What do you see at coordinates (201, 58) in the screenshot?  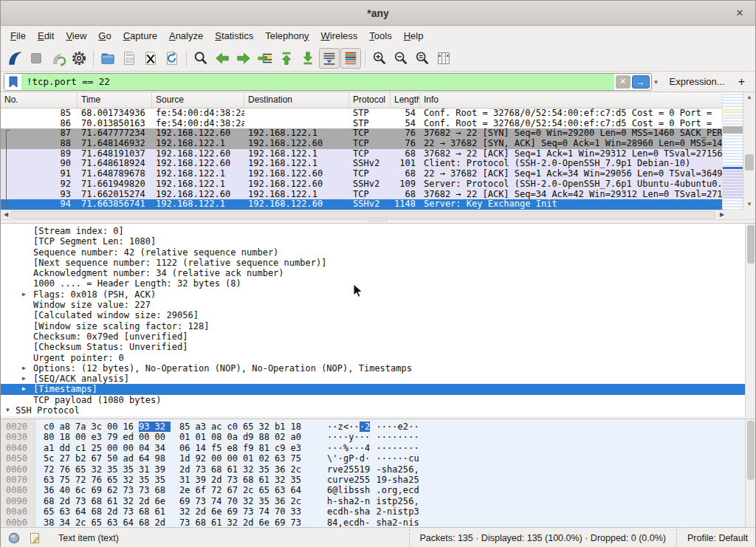 I see `find-packet-icon` at bounding box center [201, 58].